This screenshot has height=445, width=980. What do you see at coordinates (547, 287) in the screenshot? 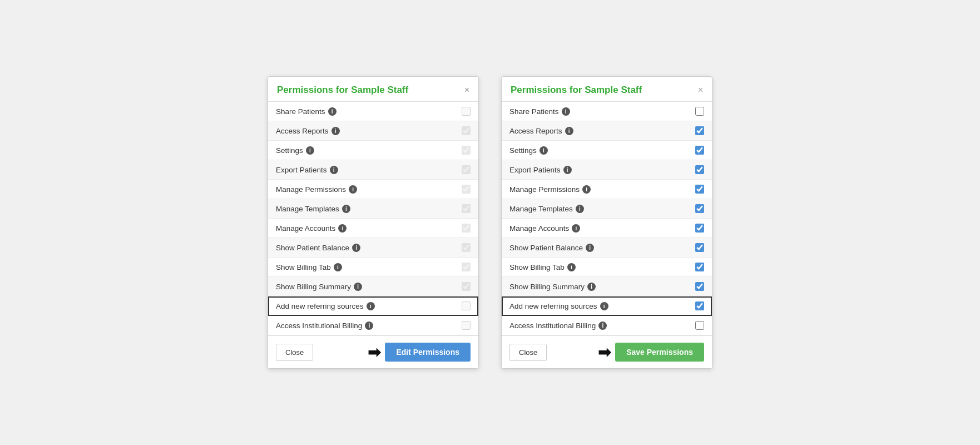
I see `permission-label-text: Show Billing Summary` at bounding box center [547, 287].